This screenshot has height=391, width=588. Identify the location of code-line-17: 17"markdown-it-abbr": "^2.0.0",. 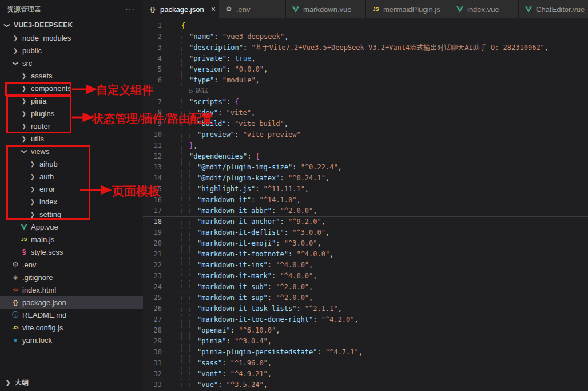
(365, 211).